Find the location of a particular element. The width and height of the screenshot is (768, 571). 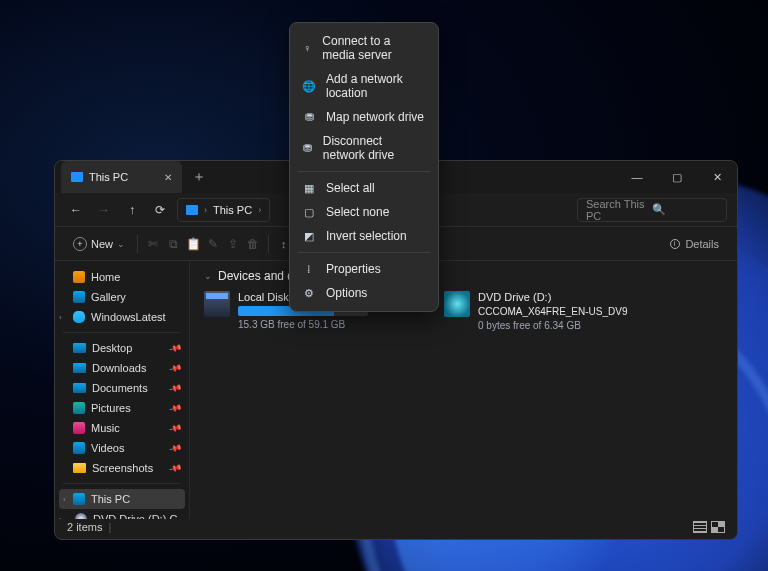

menu-item-disconnect-drive: ⛃Disconnect network drive is located at coordinates (364, 148).